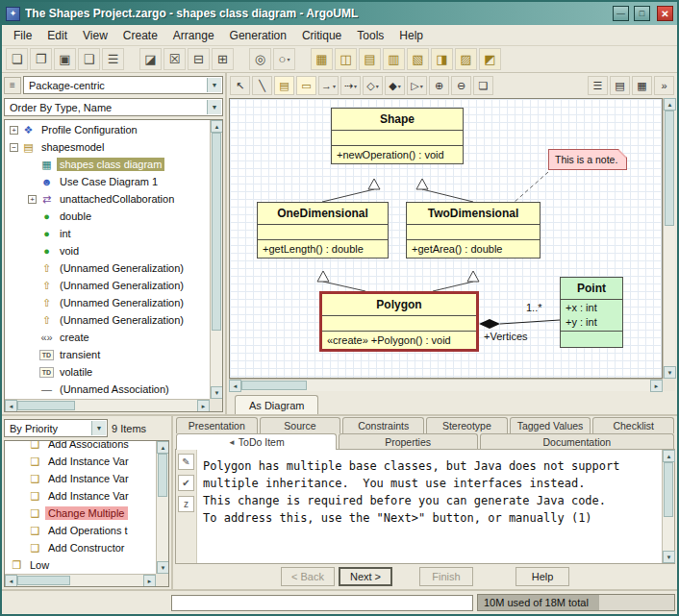 The image size is (679, 616). I want to click on chevron-down-icon: ▼, so click(98, 429).